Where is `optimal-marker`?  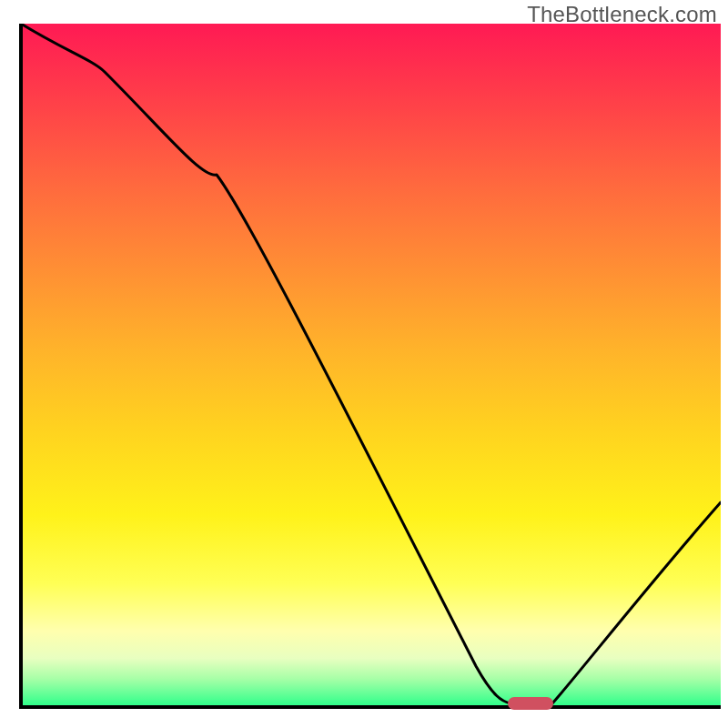
optimal-marker is located at coordinates (531, 703).